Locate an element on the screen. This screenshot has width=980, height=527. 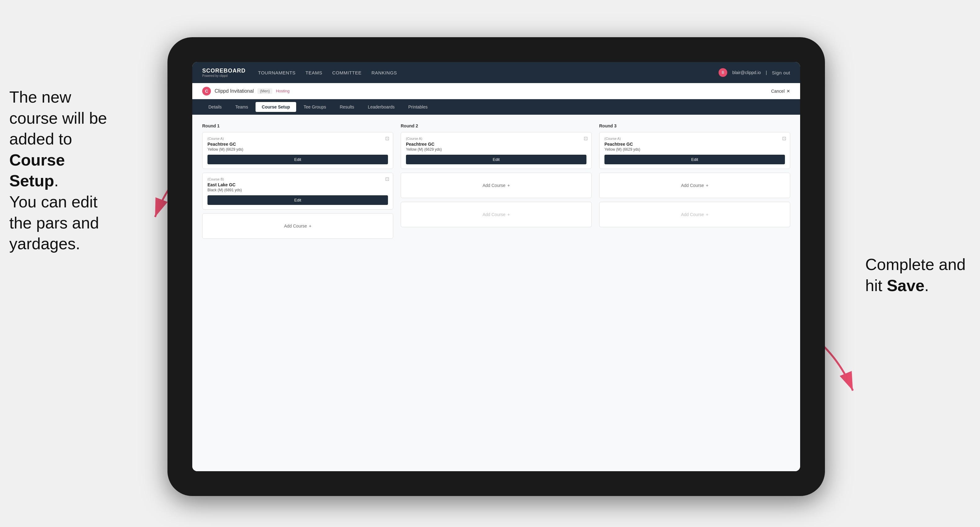
round-3-course-a-card: ⊡ (Course A) Peachtree GC Yellow (M) (66… is located at coordinates (695, 151).